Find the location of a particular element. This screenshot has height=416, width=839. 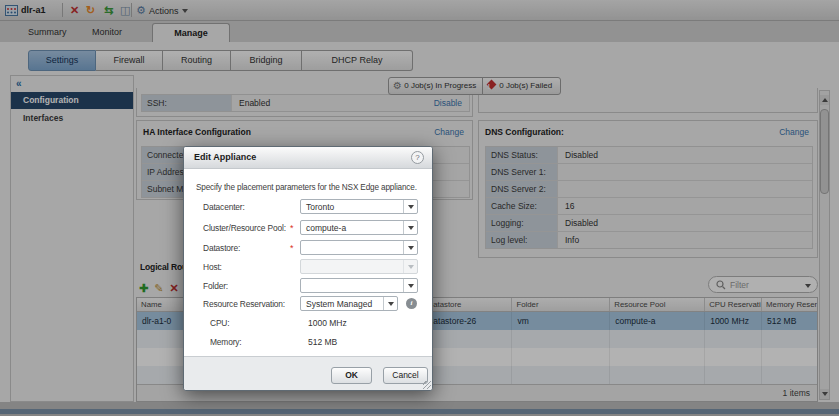

cancel-button: Cancel is located at coordinates (406, 376).